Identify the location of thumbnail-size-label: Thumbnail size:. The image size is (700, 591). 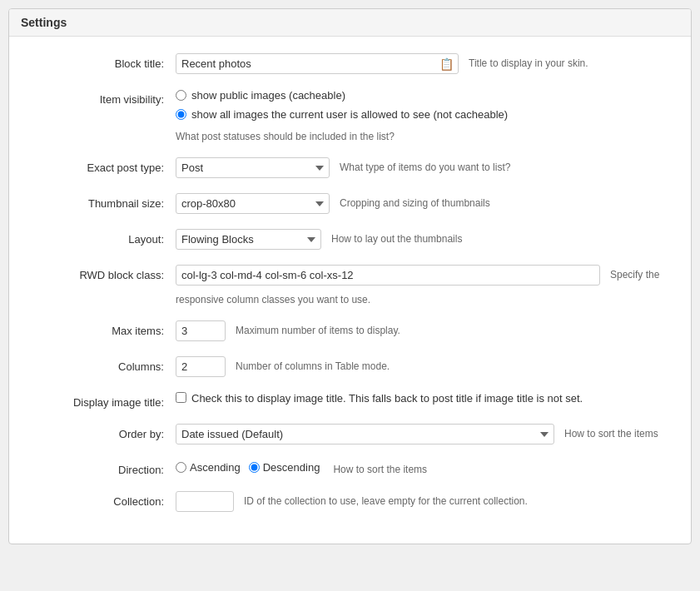
(101, 201).